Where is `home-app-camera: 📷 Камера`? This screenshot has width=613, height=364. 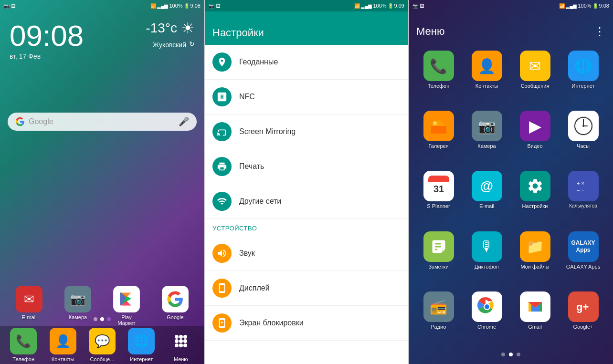
home-app-camera: 📷 Камера is located at coordinates (78, 306).